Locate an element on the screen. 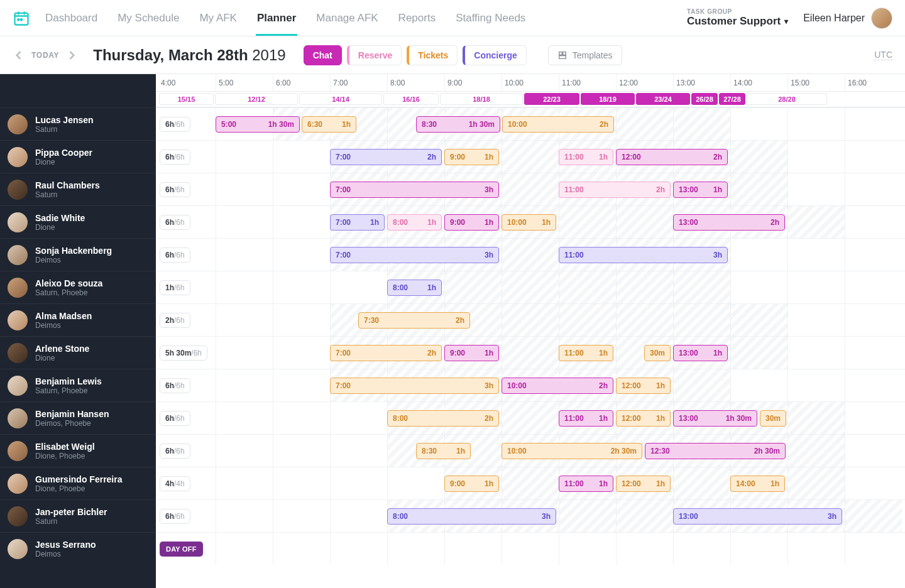 Image resolution: width=905 pixels, height=588 pixels. today-button: TODAY is located at coordinates (45, 55).